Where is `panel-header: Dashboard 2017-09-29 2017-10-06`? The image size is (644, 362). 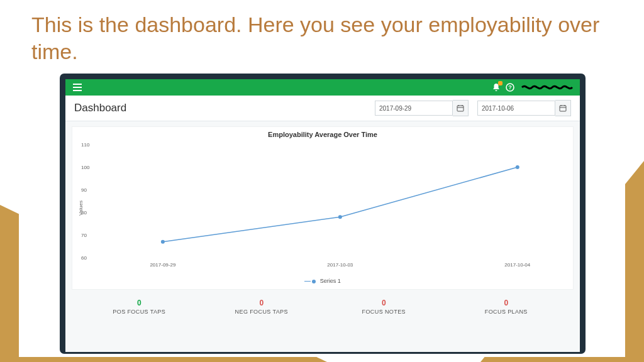 panel-header: Dashboard 2017-09-29 2017-10-06 is located at coordinates (323, 108).